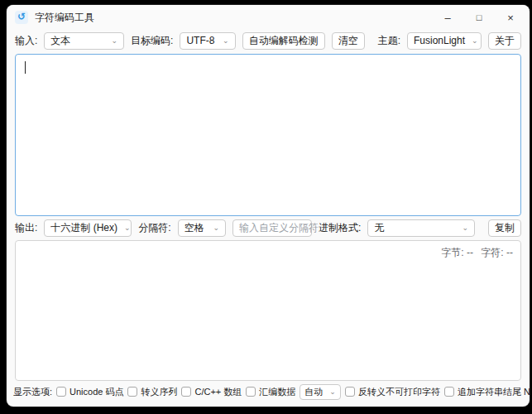 The height and width of the screenshot is (414, 532). What do you see at coordinates (348, 41) in the screenshot?
I see `clear-button: 清空` at bounding box center [348, 41].